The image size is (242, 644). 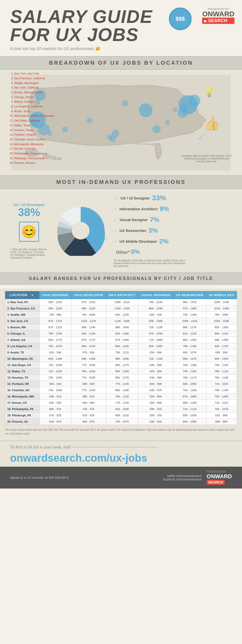 I want to click on ux-mobile-cell: 71K - 102K, so click(x=221, y=384).